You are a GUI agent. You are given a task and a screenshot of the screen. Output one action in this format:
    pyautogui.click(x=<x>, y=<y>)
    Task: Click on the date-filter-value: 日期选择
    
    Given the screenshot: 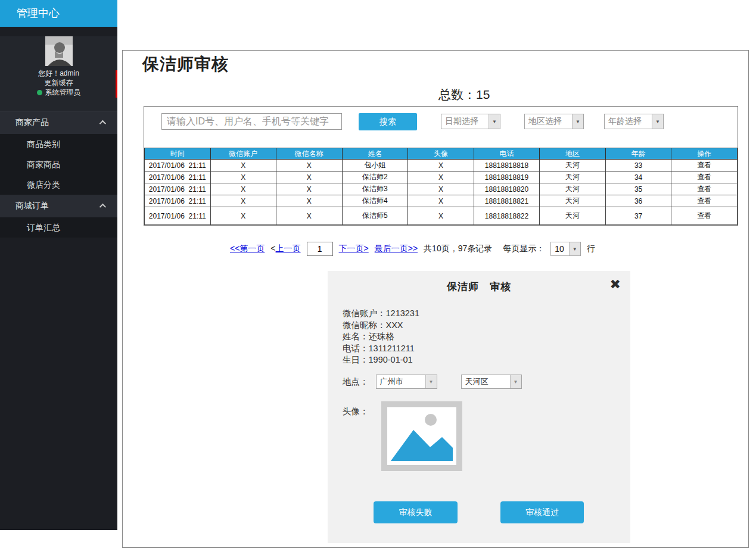 What is the action you would take?
    pyautogui.click(x=462, y=121)
    